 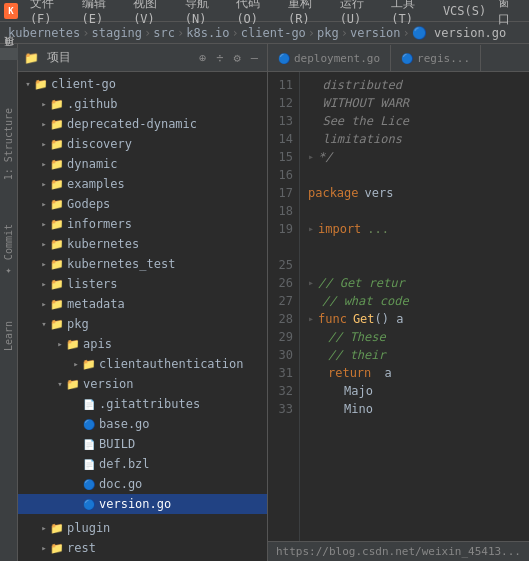 I want to click on tree-arrow-kubernetes, so click(x=44, y=244).